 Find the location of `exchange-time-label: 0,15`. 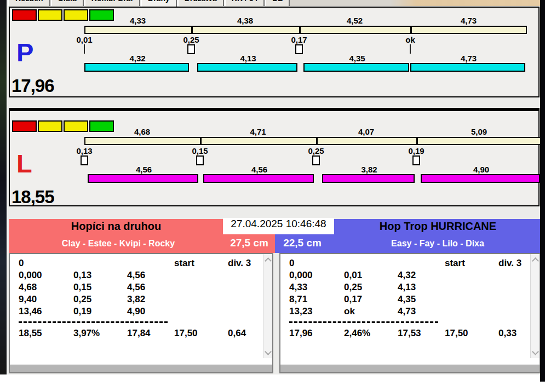

exchange-time-label: 0,15 is located at coordinates (200, 151).